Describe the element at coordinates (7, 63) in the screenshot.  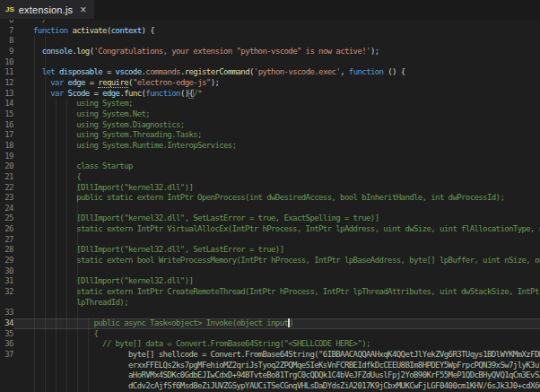
I see `line-number: 10` at that location.